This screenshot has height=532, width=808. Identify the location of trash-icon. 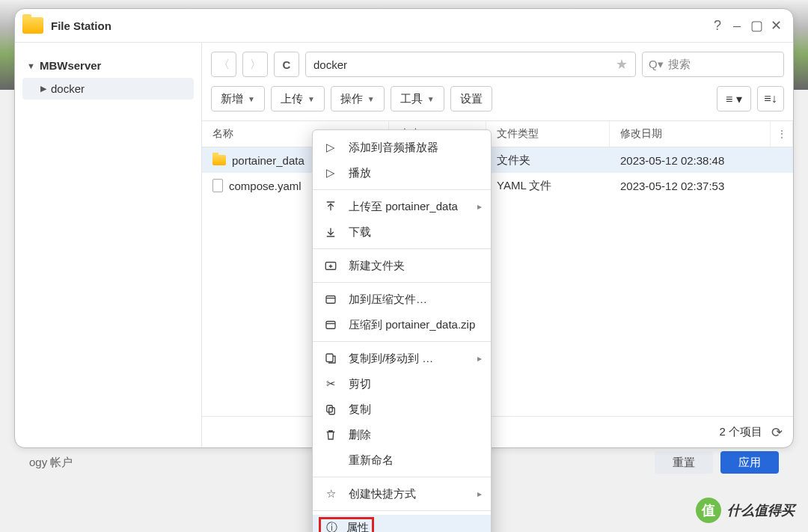
(331, 435).